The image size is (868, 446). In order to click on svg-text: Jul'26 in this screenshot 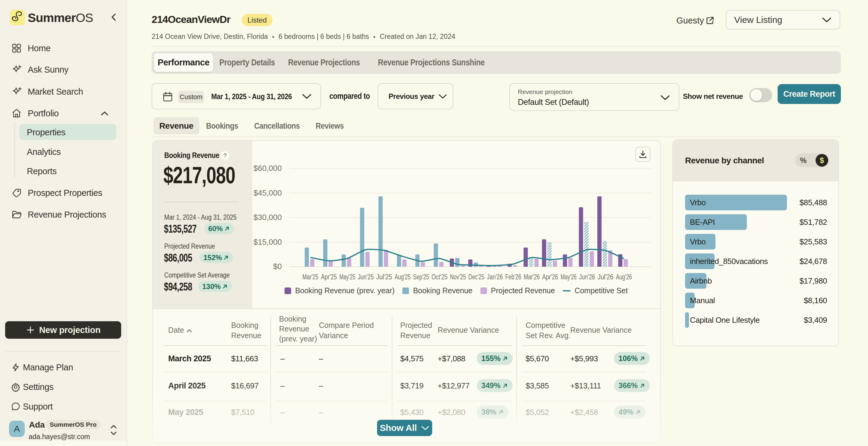, I will do `click(605, 277)`.